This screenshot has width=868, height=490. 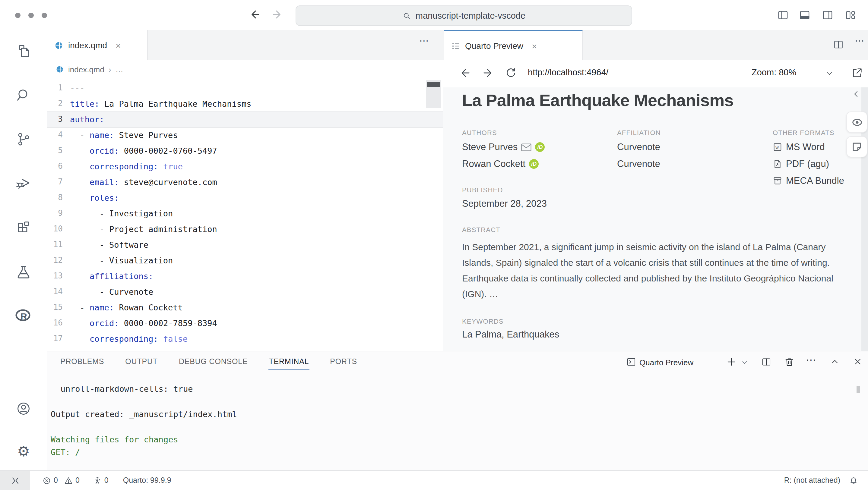 What do you see at coordinates (856, 94) in the screenshot?
I see `collapse-chevron-icon` at bounding box center [856, 94].